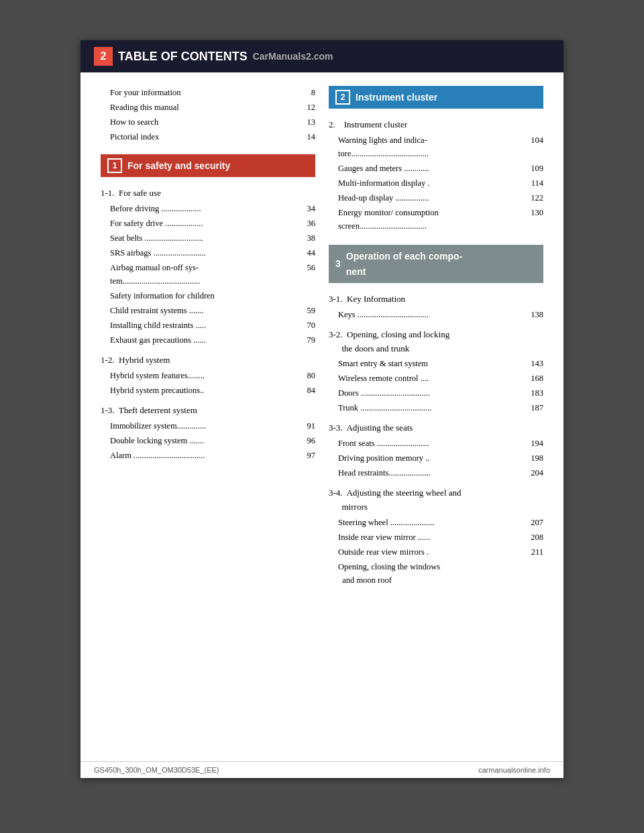 This screenshot has height=833, width=644. What do you see at coordinates (213, 223) in the screenshot?
I see `toc-safety-drive: For safety drive .................. 36` at bounding box center [213, 223].